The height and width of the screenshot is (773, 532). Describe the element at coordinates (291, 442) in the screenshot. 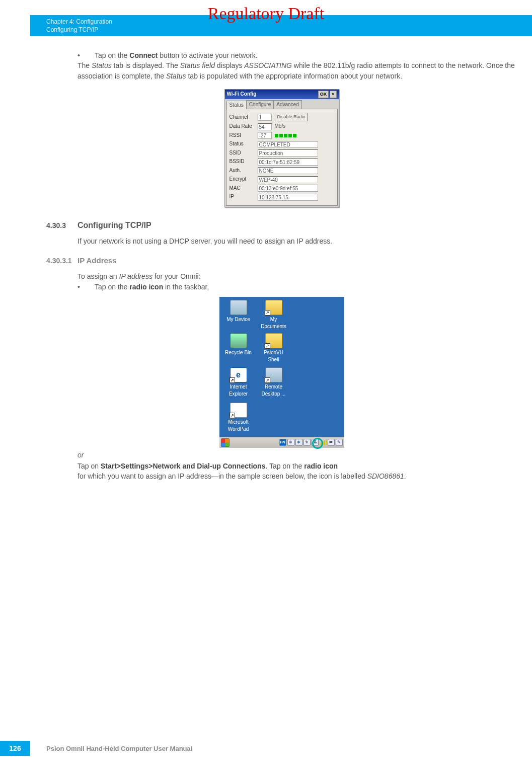

I see `tray-icon: ⊕` at that location.